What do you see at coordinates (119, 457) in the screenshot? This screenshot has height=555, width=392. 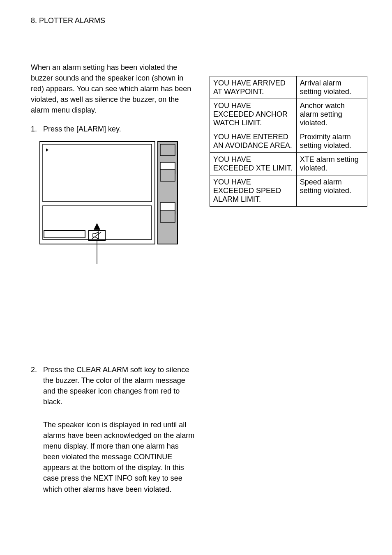 I see `note-paragraph: The speaker icon is displayed in red unt…` at bounding box center [119, 457].